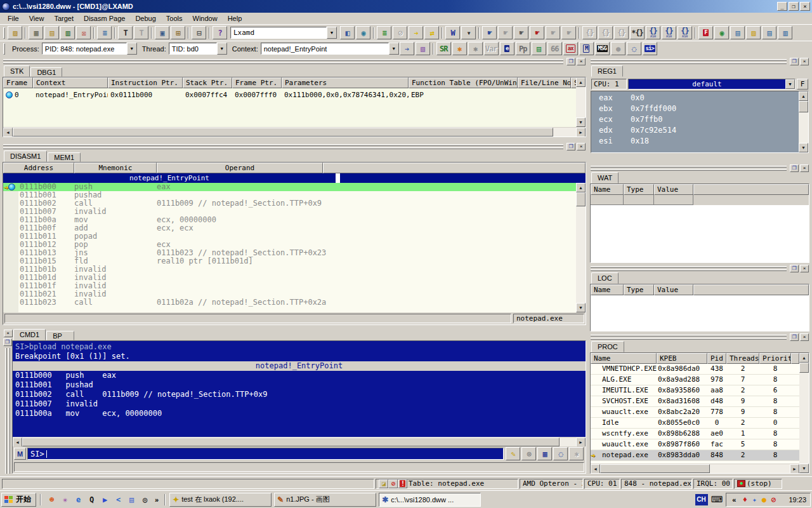 This screenshot has width=812, height=508. What do you see at coordinates (529, 453) in the screenshot?
I see `stop-output-icon: ⊗` at bounding box center [529, 453].